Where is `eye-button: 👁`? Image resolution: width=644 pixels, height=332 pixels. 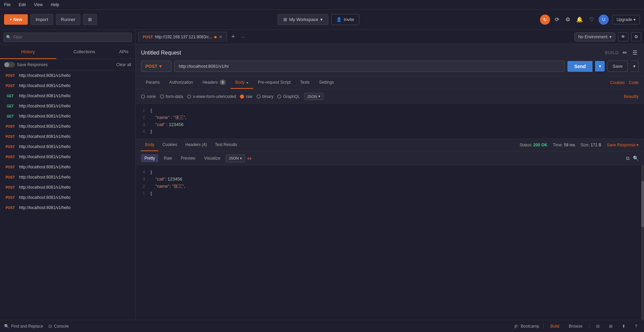
eye-button: 👁 is located at coordinates (623, 37).